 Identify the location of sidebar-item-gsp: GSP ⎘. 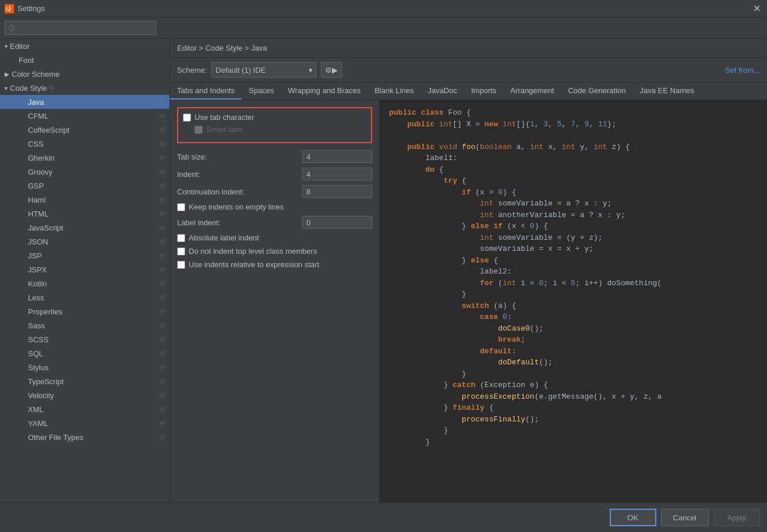
(85, 186).